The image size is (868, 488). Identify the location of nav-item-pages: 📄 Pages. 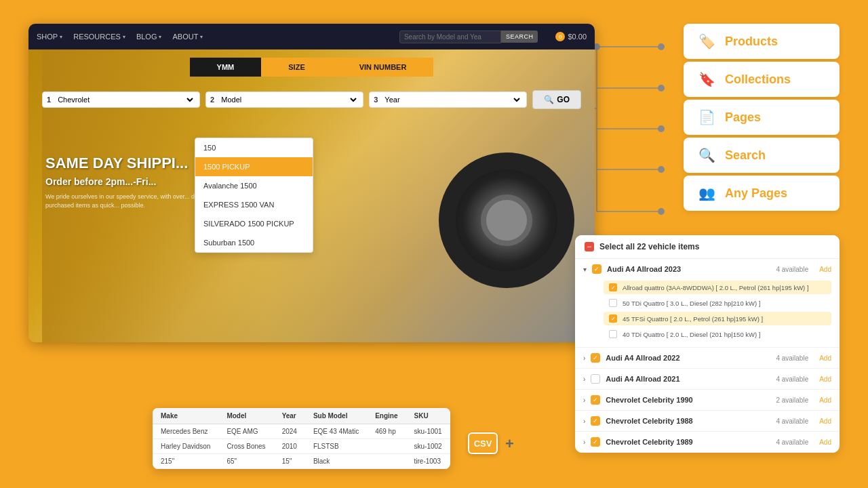
(762, 117).